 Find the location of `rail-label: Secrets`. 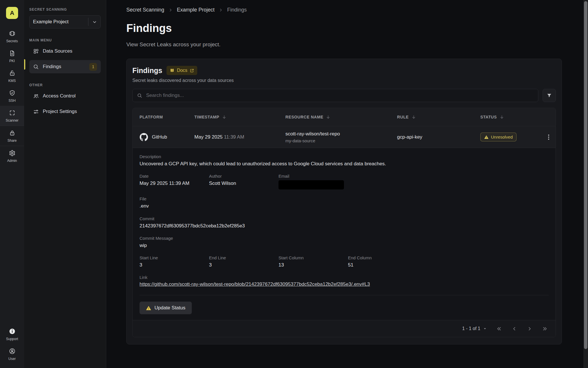

rail-label: Secrets is located at coordinates (12, 41).